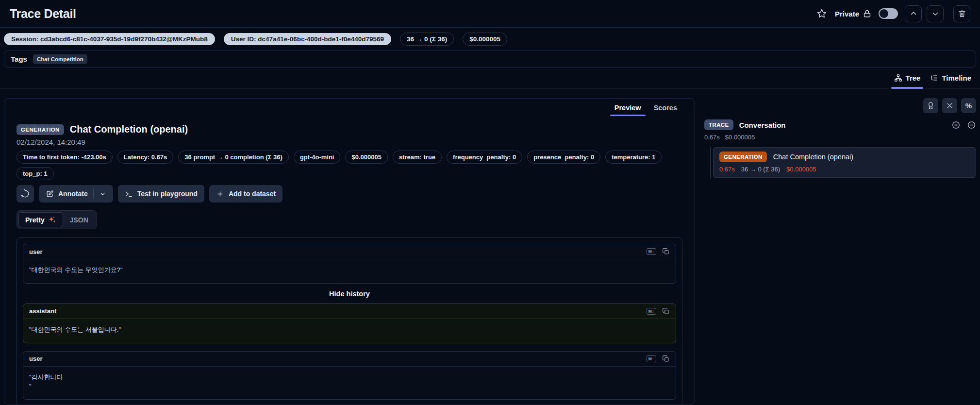 The height and width of the screenshot is (405, 980). Describe the element at coordinates (19, 59) in the screenshot. I see `tags-label: Tags` at that location.